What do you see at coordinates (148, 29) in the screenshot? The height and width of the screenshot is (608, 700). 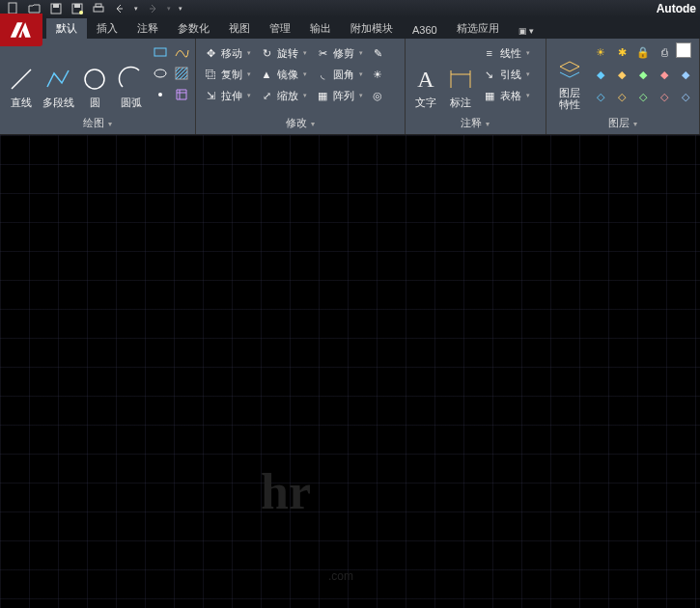 I see `tab-annotate: 注释` at bounding box center [148, 29].